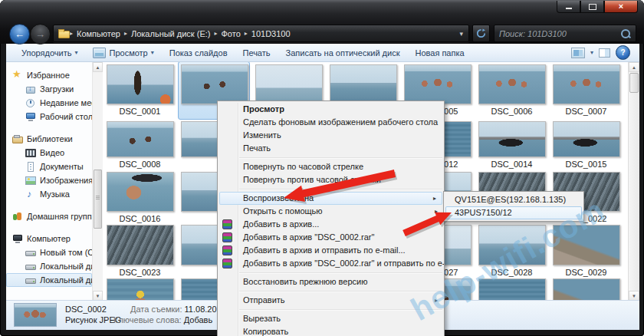  Describe the element at coordinates (633, 181) in the screenshot. I see `content-scrollbar: ▲ ▼` at that location.